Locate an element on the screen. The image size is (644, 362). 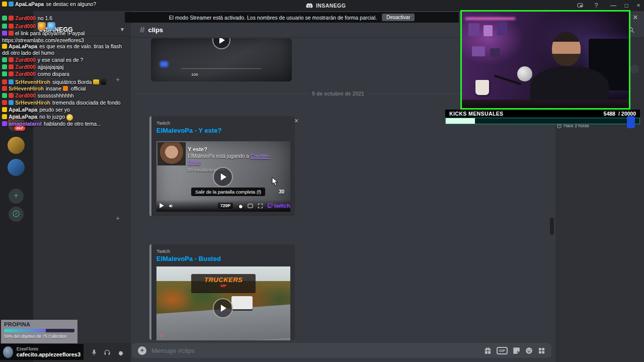
tip-goal-progressbar is located at coordinates (39, 331).